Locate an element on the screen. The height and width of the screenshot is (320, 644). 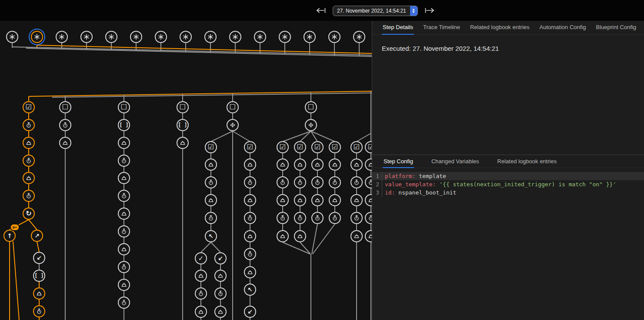
graph-node-arrow-up-right: ↗ is located at coordinates (37, 236).